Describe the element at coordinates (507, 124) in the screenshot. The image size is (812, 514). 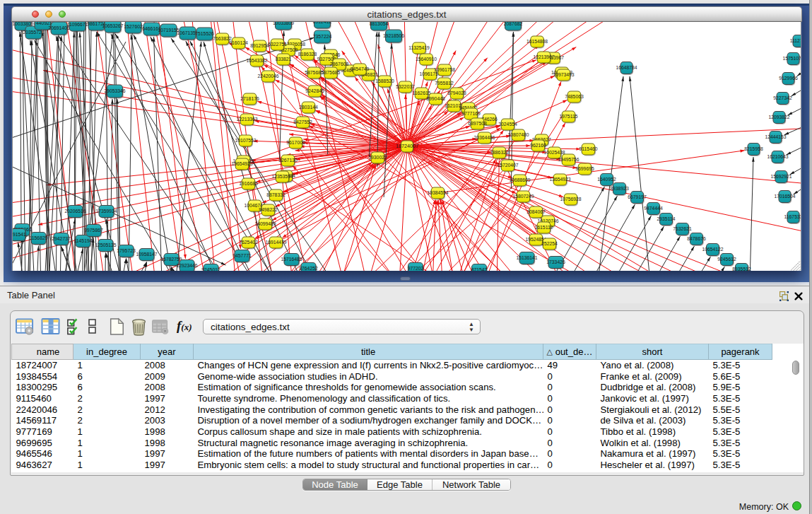
I see `svg-text: 3024554` at that location.